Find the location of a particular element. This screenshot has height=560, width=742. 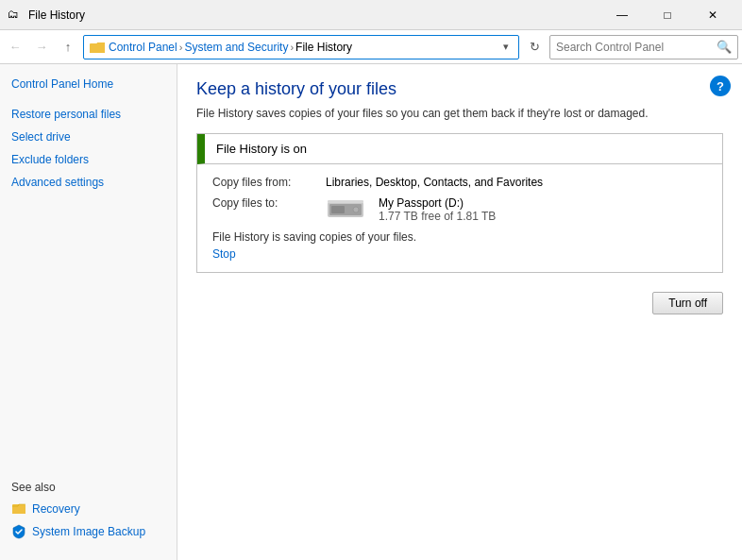

turn-off-row: Turn off is located at coordinates (460, 303).